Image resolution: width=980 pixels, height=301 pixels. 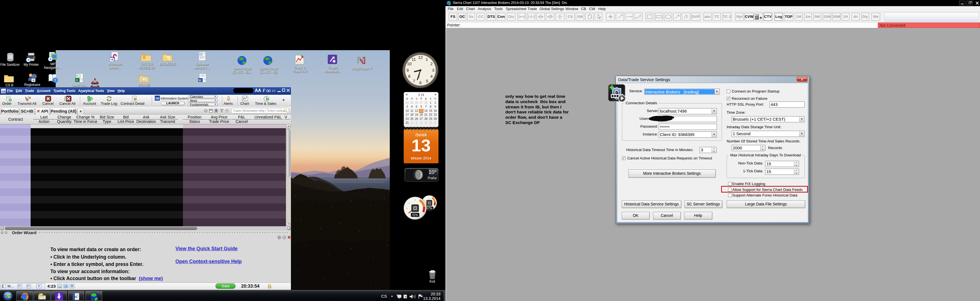 I want to click on svg-text: 5, so click(x=427, y=81).